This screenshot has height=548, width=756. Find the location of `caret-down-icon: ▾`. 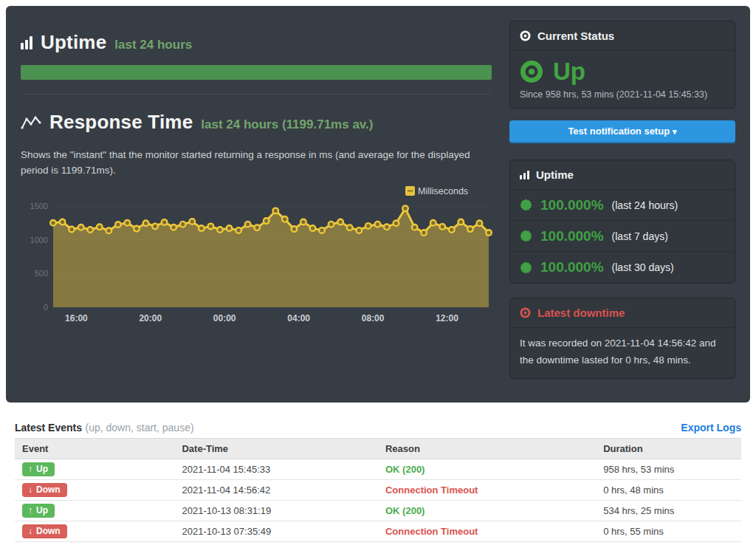

caret-down-icon: ▾ is located at coordinates (675, 131).